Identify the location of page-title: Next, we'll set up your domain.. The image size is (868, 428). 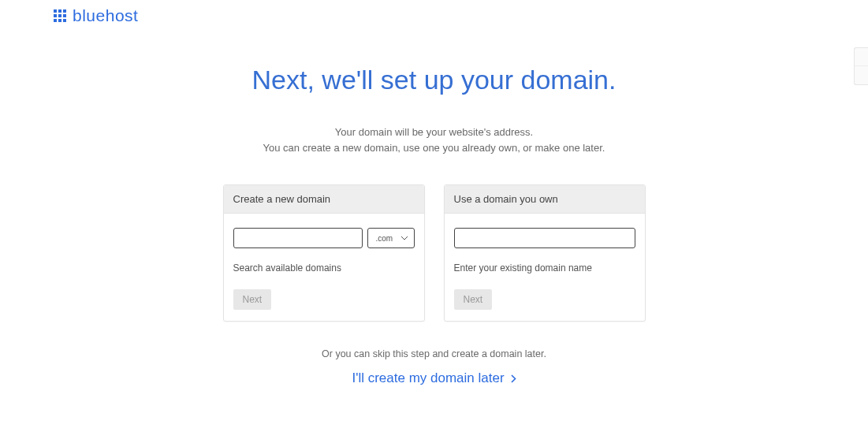
(434, 80).